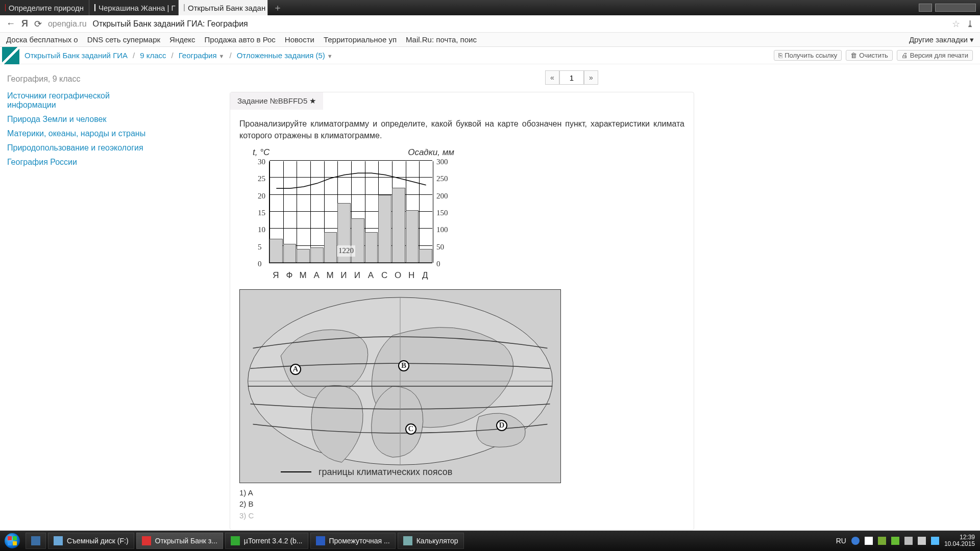 The height and width of the screenshot is (551, 980). I want to click on pager-prev-button: «, so click(552, 78).